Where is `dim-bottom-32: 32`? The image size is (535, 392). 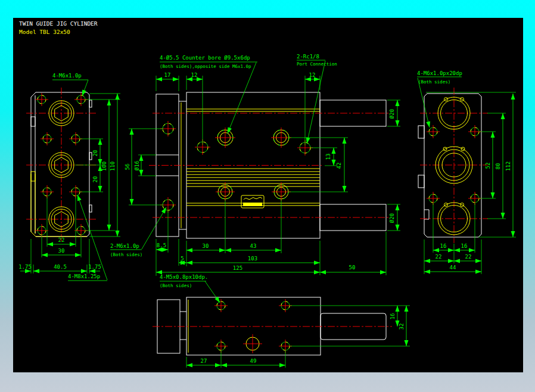
dim-bottom-32: 32 is located at coordinates (402, 326).